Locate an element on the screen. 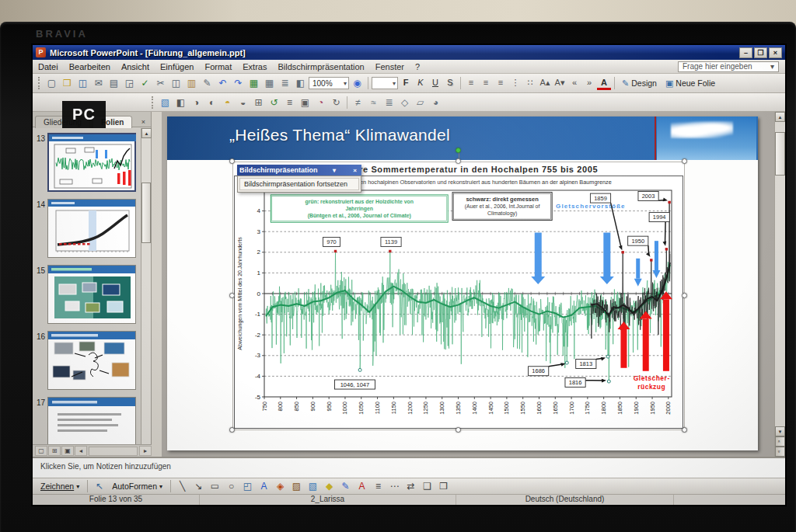  menu-fenster: Fenster is located at coordinates (390, 67).